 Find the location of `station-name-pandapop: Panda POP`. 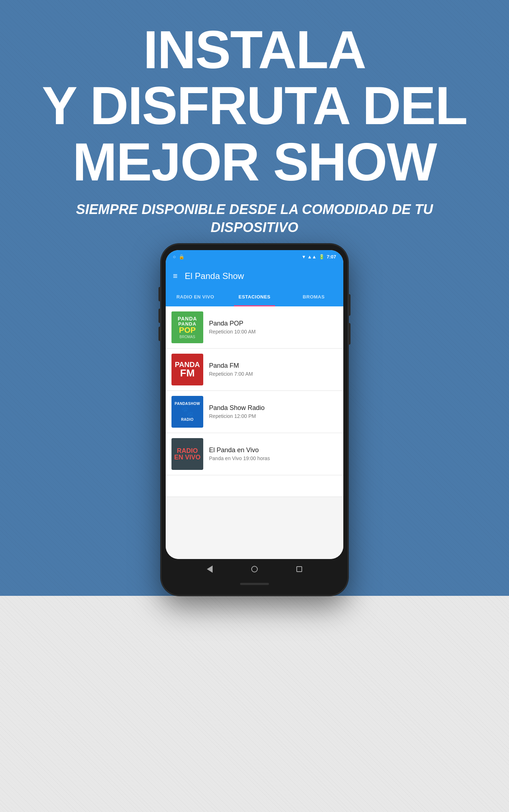

station-name-pandapop: Panda POP is located at coordinates (273, 323).